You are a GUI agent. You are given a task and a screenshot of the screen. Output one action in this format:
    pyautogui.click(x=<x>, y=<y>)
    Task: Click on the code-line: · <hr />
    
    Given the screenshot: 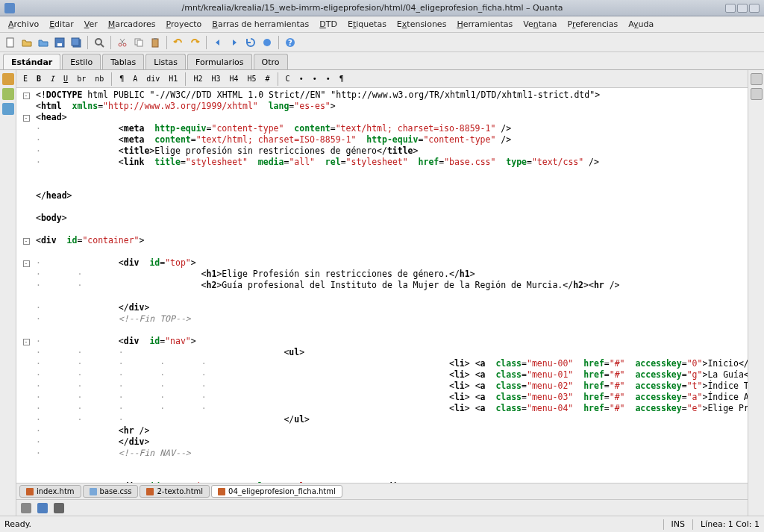 What is the action you would take?
    pyautogui.click(x=382, y=431)
    